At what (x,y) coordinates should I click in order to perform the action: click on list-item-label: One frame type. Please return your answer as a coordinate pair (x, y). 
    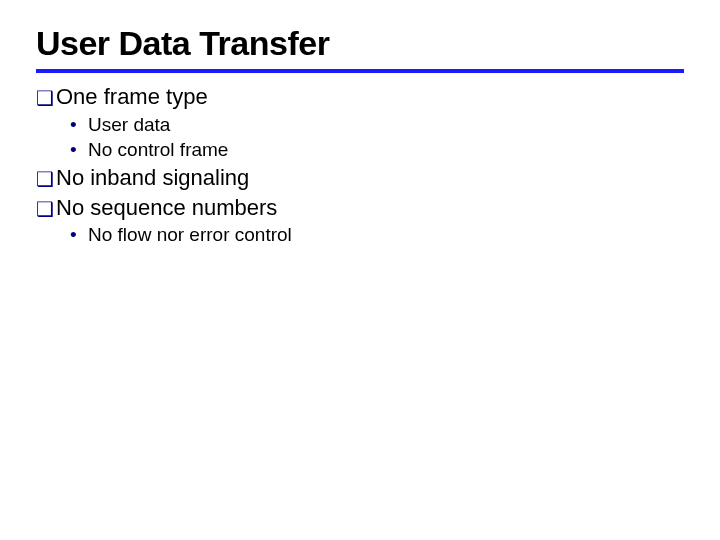
    Looking at the image, I should click on (370, 97).